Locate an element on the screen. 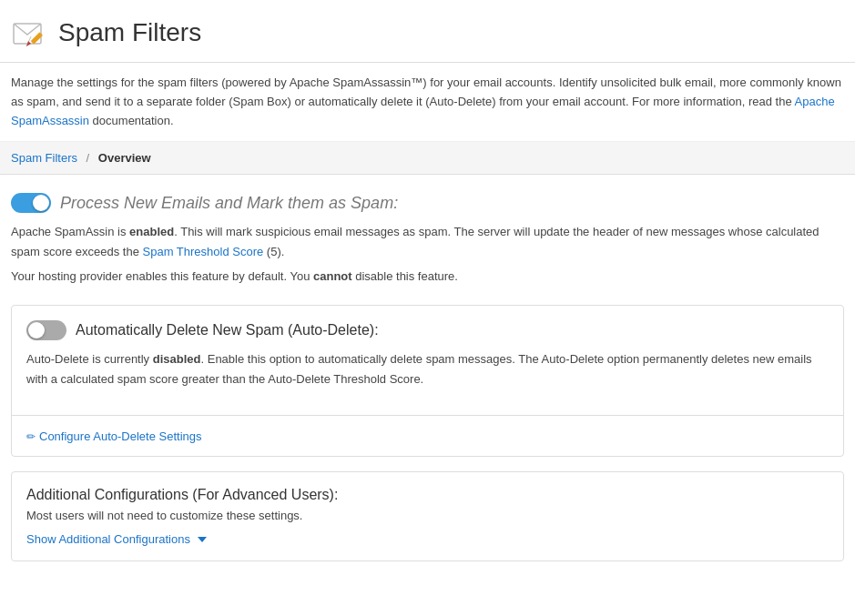 Image resolution: width=855 pixels, height=616 pixels. show-additional-link: Show Additional Configurations is located at coordinates (117, 539).